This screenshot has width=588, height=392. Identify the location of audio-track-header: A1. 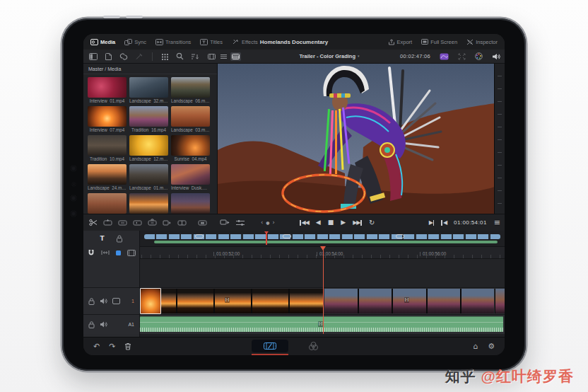
(112, 324).